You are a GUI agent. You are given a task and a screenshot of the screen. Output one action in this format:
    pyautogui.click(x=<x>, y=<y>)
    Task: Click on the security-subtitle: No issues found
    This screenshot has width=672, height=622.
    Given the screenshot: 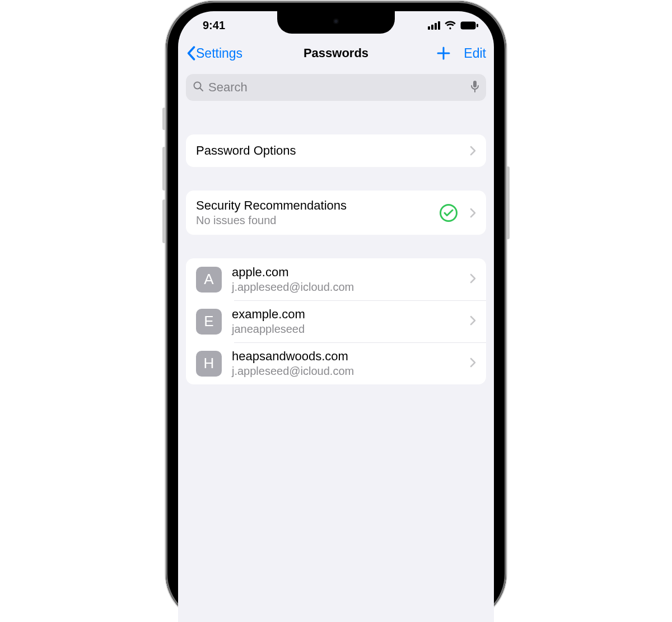 What is the action you would take?
    pyautogui.click(x=314, y=221)
    